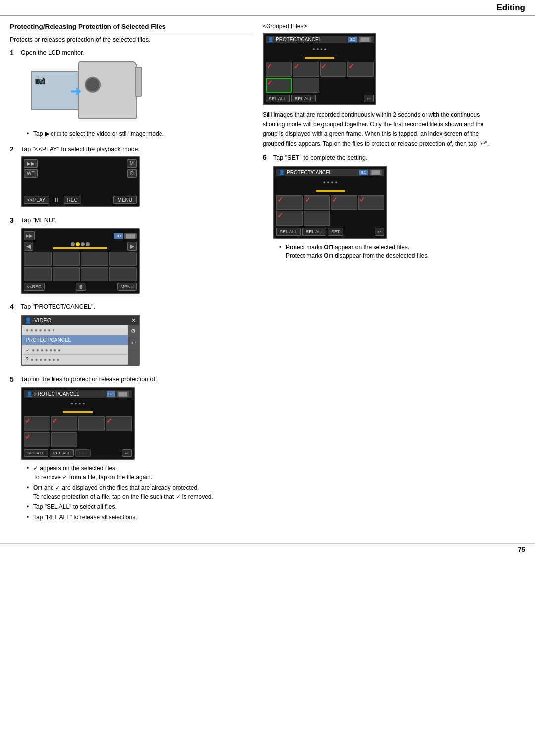 The image size is (535, 756). What do you see at coordinates (133, 331) in the screenshot?
I see `settings-icon-btn: ⚙` at bounding box center [133, 331].